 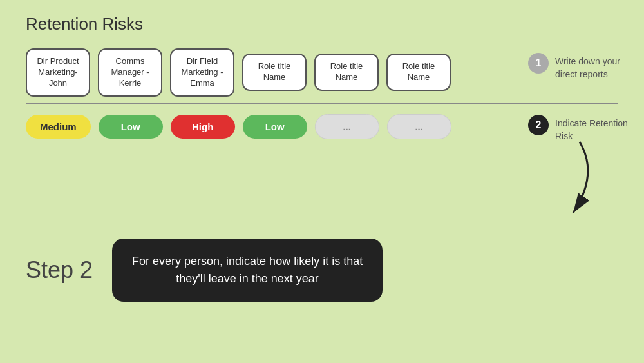 What do you see at coordinates (130, 72) in the screenshot?
I see `person-card-kerrie: CommsManager -Kerrie` at bounding box center [130, 72].